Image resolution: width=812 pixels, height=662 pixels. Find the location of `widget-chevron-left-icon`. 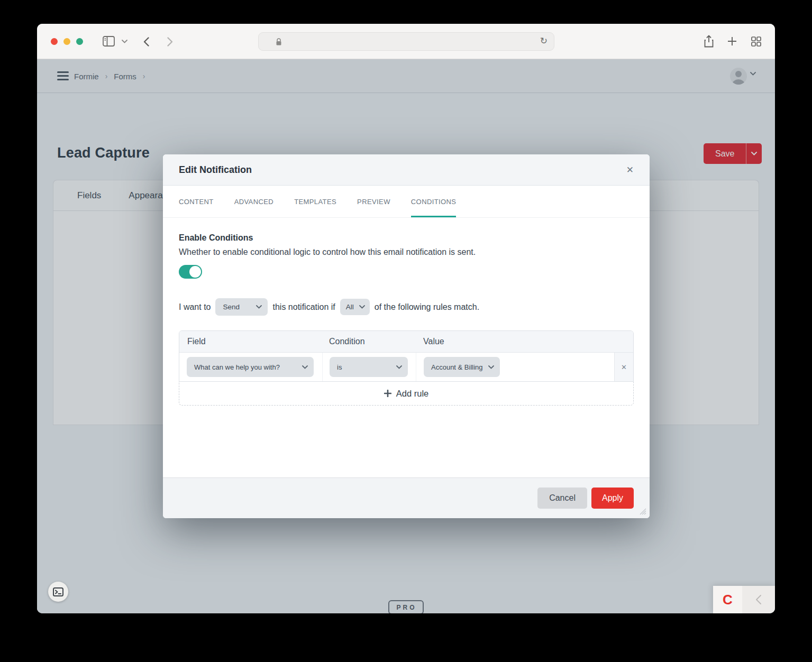

widget-chevron-left-icon is located at coordinates (759, 600).